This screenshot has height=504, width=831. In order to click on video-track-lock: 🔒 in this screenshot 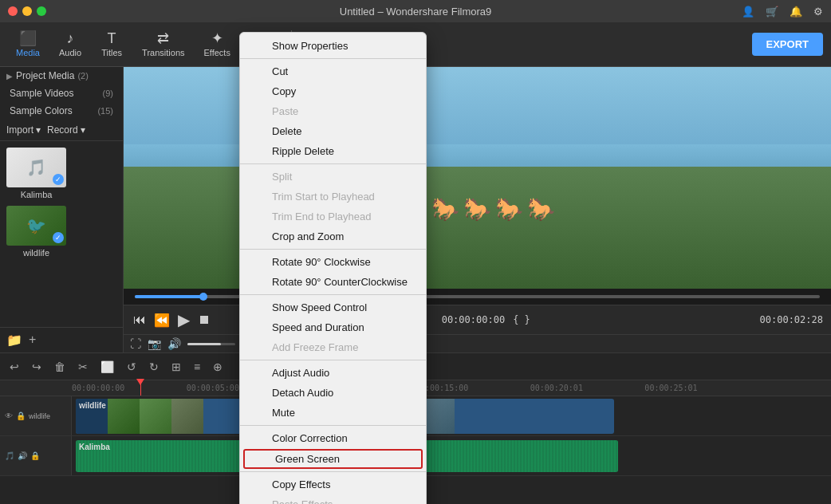, I will do `click(21, 416)`.